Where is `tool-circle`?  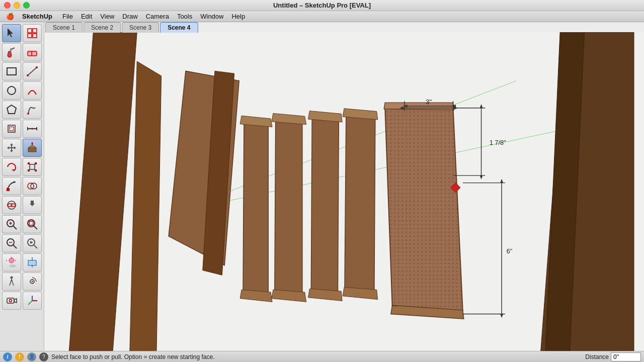
tool-circle is located at coordinates (12, 90).